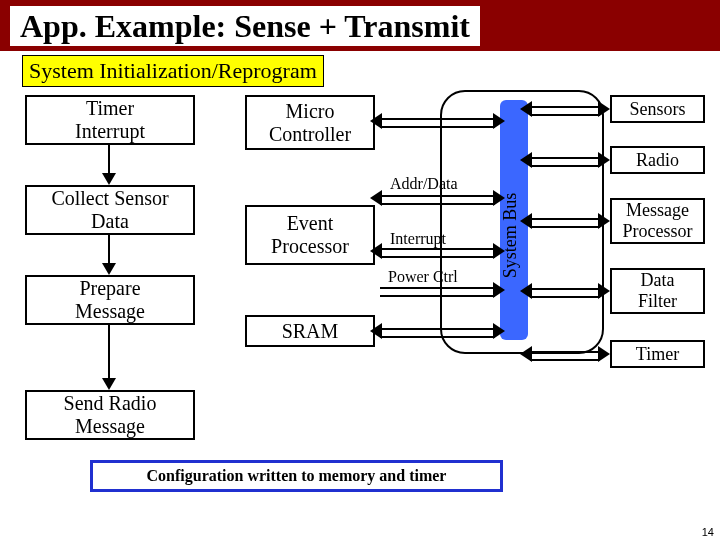  Describe the element at coordinates (110, 415) in the screenshot. I see `block-send-radio: Send RadioMessage` at that location.